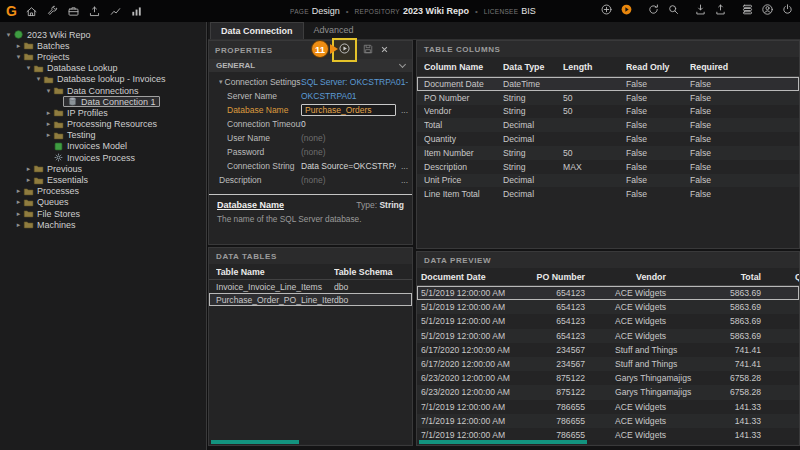 The width and height of the screenshot is (800, 450). What do you see at coordinates (94, 158) in the screenshot?
I see `tree-node: Invoices Process` at bounding box center [94, 158].